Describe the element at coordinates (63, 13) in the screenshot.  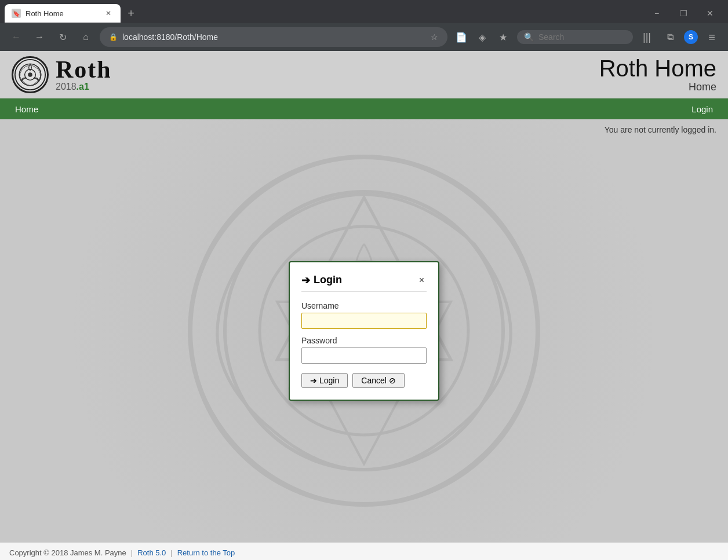
I see `active-tab: 🔖 Roth Home ✕` at that location.